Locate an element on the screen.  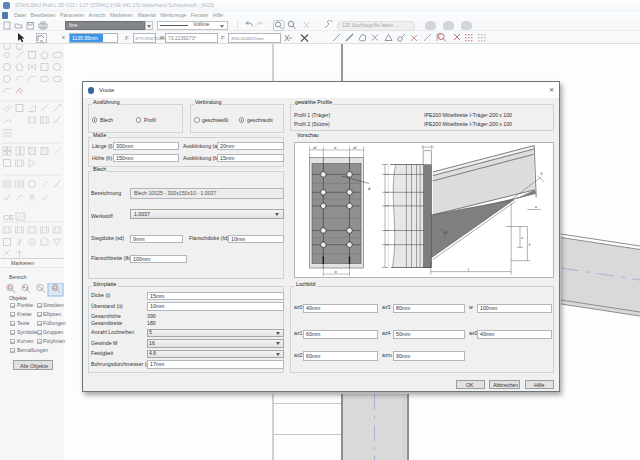
svg-text: l is located at coordinates (468, 269).